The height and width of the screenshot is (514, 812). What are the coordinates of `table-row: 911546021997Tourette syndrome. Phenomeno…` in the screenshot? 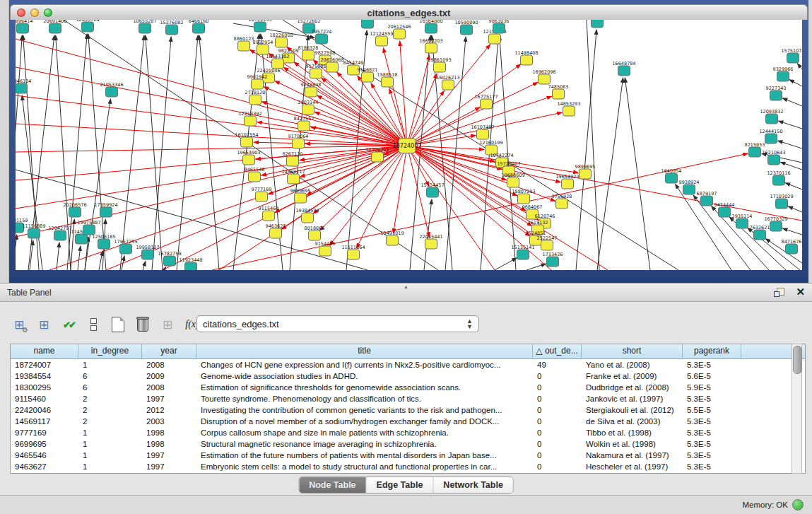 It's located at (408, 399).